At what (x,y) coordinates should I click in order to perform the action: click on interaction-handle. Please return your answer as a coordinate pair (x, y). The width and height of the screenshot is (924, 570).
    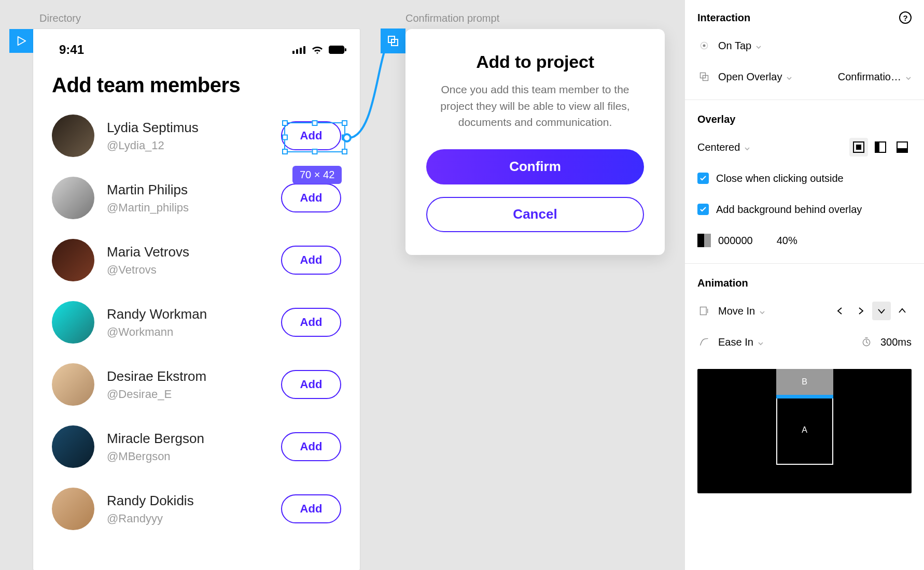
    Looking at the image, I should click on (347, 138).